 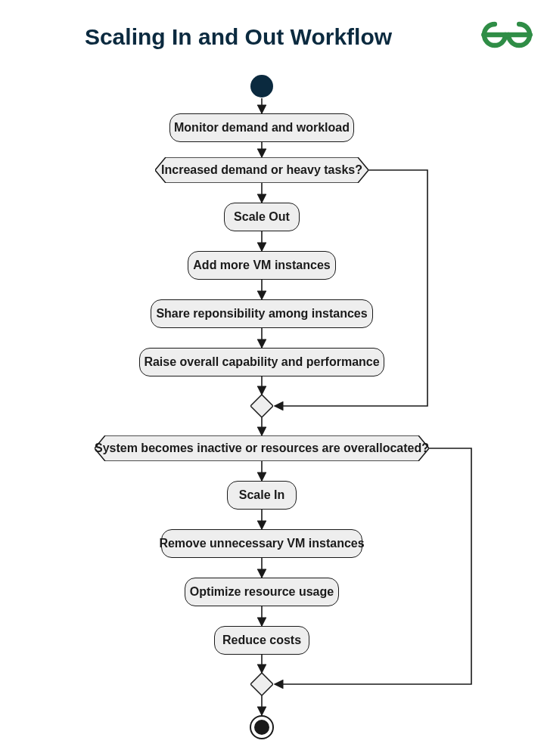 What do you see at coordinates (262, 314) in the screenshot?
I see `process-share-responsibility: Share reponsibility among instances` at bounding box center [262, 314].